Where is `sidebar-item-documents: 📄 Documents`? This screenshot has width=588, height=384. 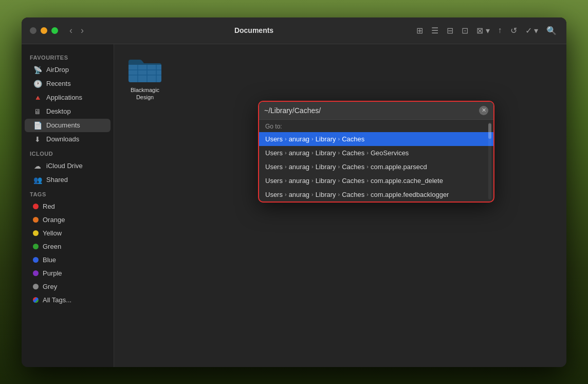
sidebar-item-documents: 📄 Documents is located at coordinates (68, 125).